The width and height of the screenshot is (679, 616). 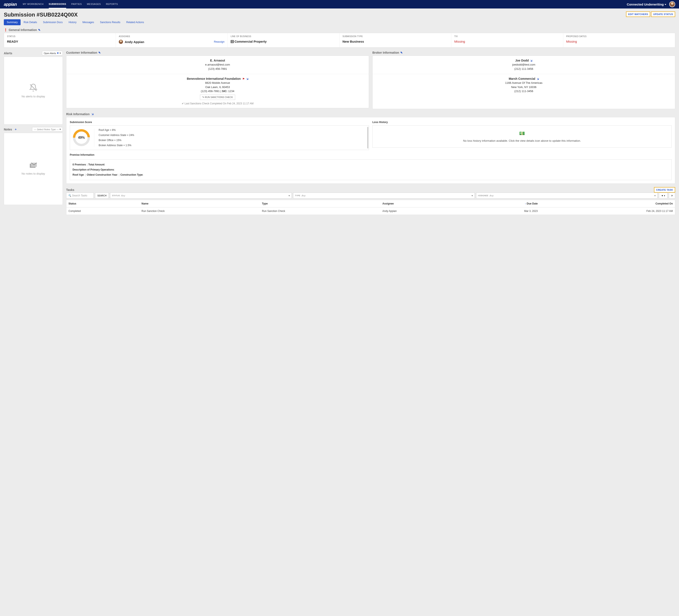 What do you see at coordinates (10, 4) in the screenshot?
I see `logo: appian` at bounding box center [10, 4].